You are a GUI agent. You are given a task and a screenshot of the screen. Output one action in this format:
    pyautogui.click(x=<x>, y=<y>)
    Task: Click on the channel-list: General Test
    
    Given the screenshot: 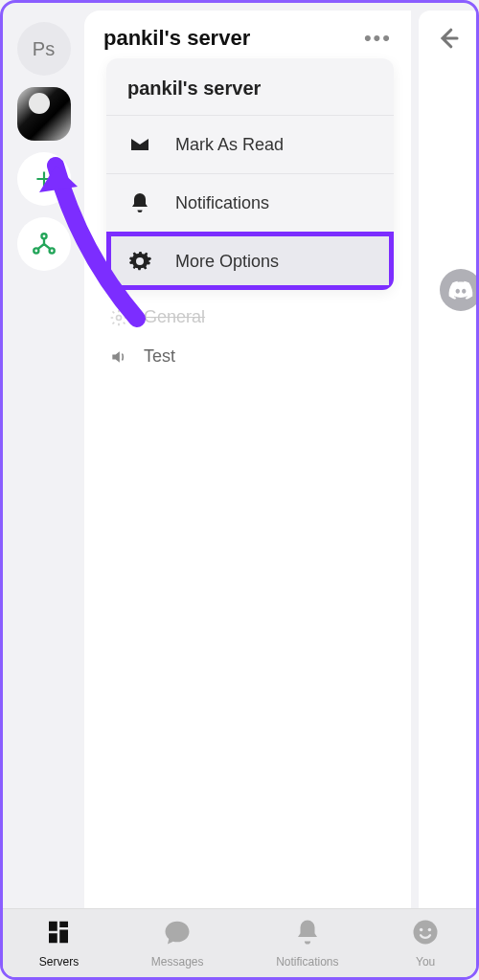 What is the action you would take?
    pyautogui.click(x=247, y=337)
    